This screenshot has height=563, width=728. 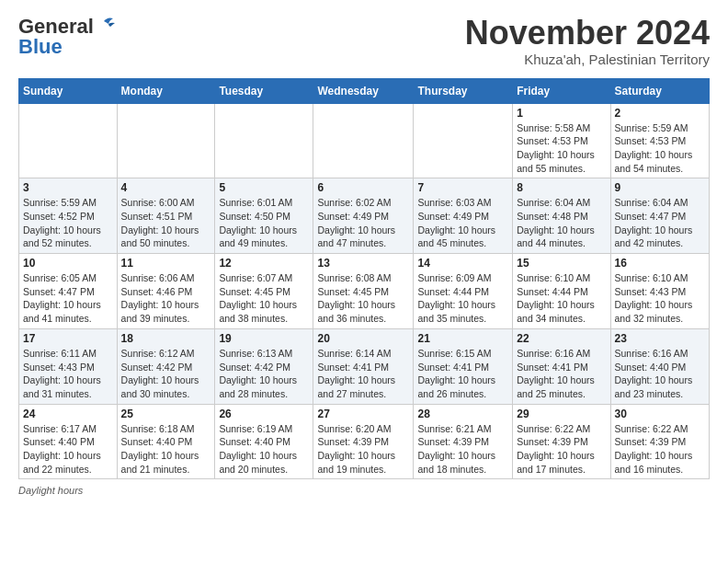 What do you see at coordinates (587, 59) in the screenshot?
I see `location-text: Khuza'ah, Palestinian Territory` at bounding box center [587, 59].